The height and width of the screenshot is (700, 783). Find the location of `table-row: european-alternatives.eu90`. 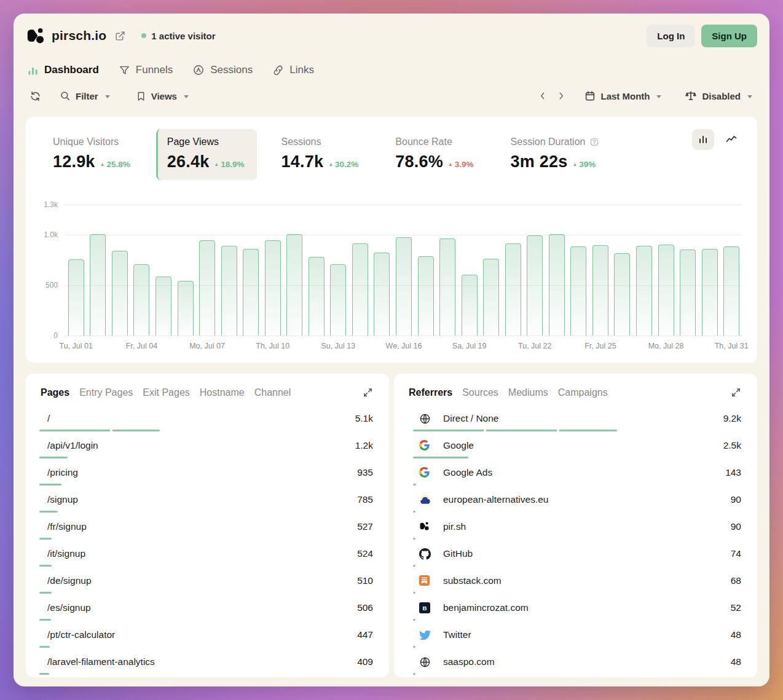

table-row: european-alternatives.eu90 is located at coordinates (575, 500).